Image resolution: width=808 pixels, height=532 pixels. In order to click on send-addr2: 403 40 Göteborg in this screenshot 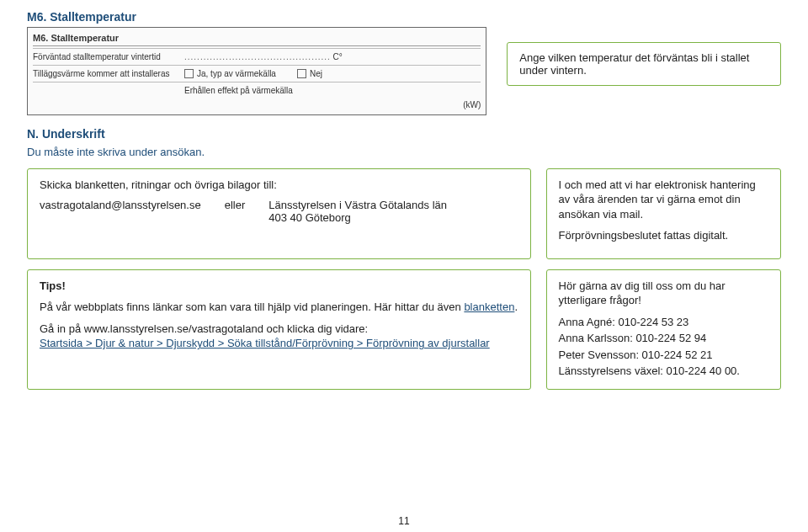, I will do `click(310, 217)`.